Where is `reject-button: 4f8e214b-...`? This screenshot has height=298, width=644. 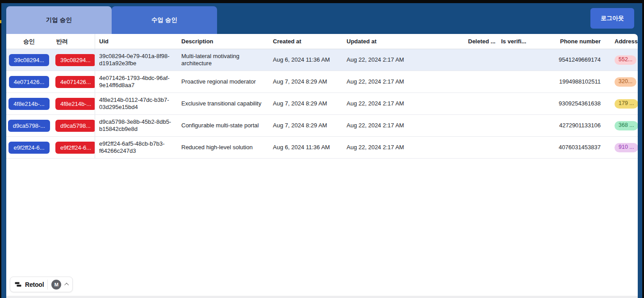
reject-button: 4f8e214b-... is located at coordinates (75, 104).